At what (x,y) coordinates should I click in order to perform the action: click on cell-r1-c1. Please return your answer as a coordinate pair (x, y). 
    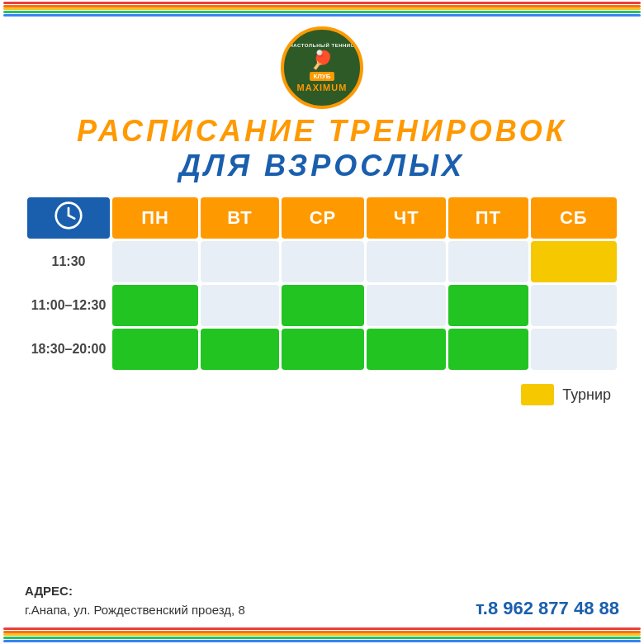
    Looking at the image, I should click on (239, 305).